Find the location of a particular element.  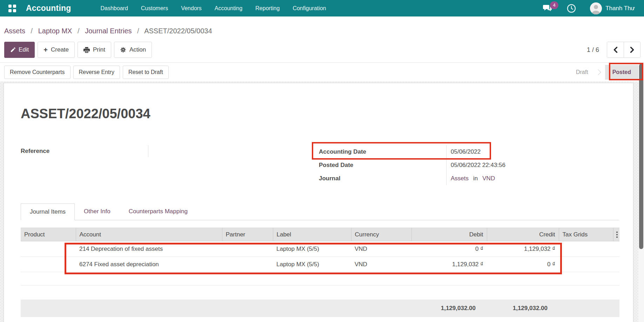

action-button: Action is located at coordinates (133, 50).